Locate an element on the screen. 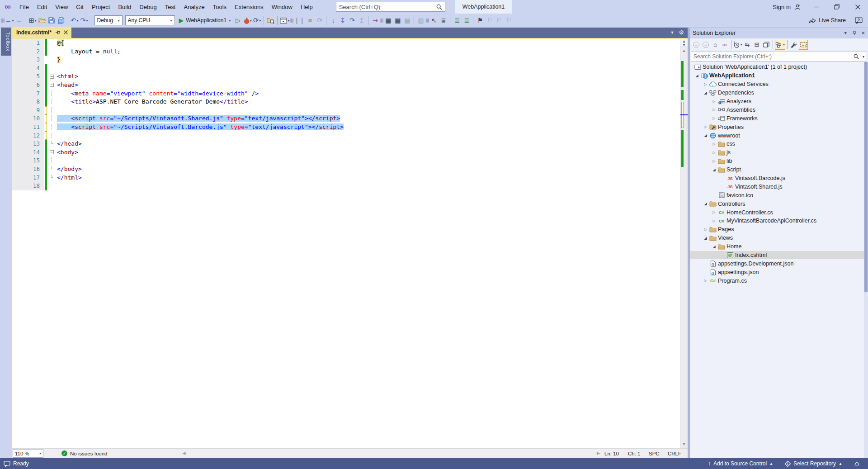 Image resolution: width=868 pixels, height=469 pixels. tree-item-wwwroot: ◢ wwwroot is located at coordinates (779, 136).